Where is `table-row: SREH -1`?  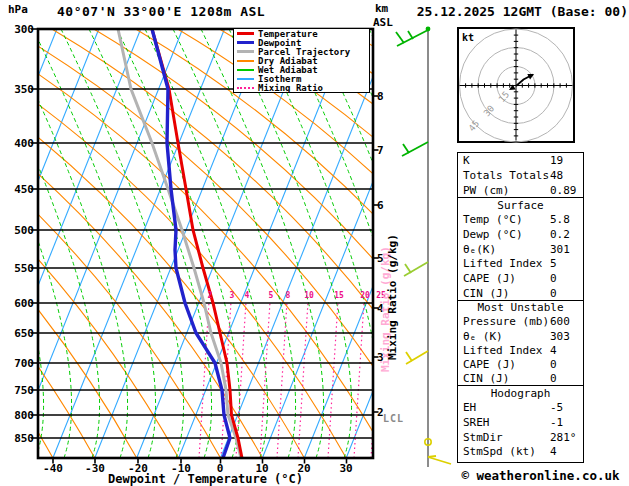 table-row: SREH -1 is located at coordinates (520, 424).